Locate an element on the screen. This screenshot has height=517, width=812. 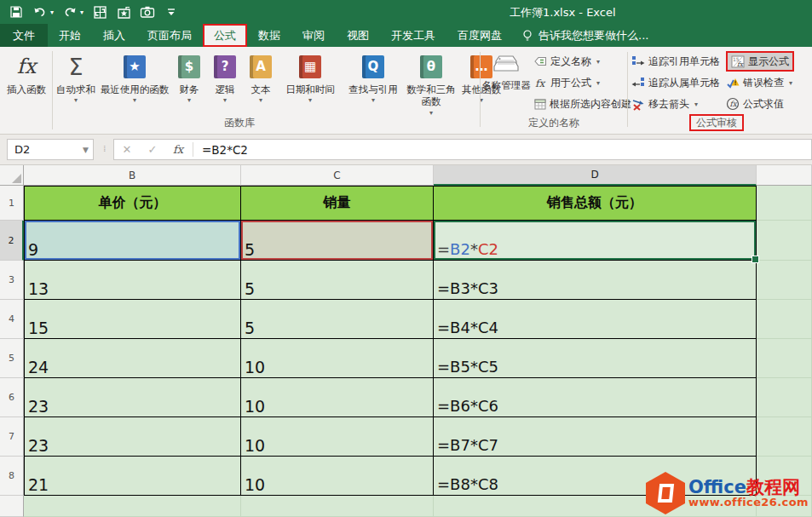
trace-dependents-icon is located at coordinates (638, 83).